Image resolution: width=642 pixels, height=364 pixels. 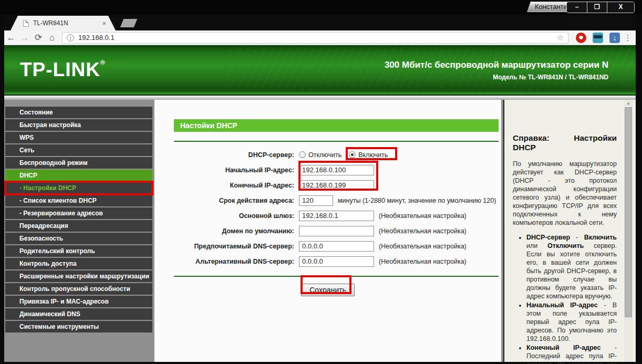 What do you see at coordinates (227, 231) in the screenshot?
I see `field-label: Домен по умолчанию:` at bounding box center [227, 231].